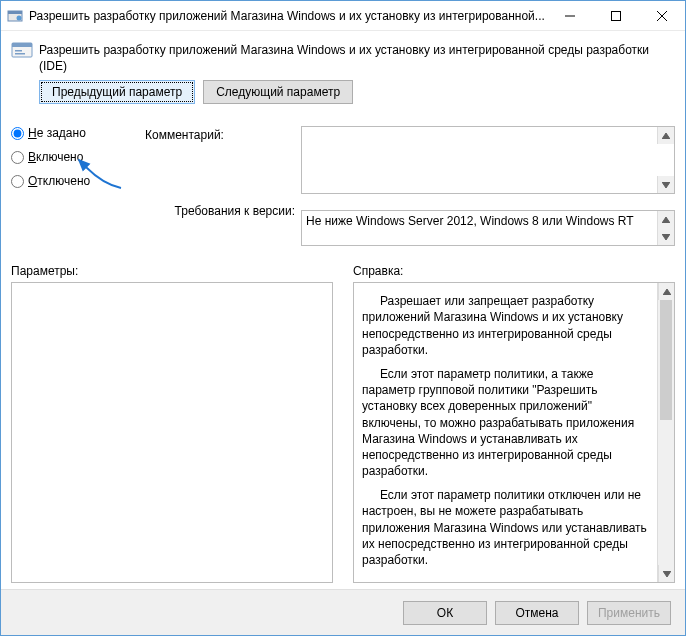 The width and height of the screenshot is (686, 636). Describe the element at coordinates (616, 16) in the screenshot. I see `maximize-button` at that location.